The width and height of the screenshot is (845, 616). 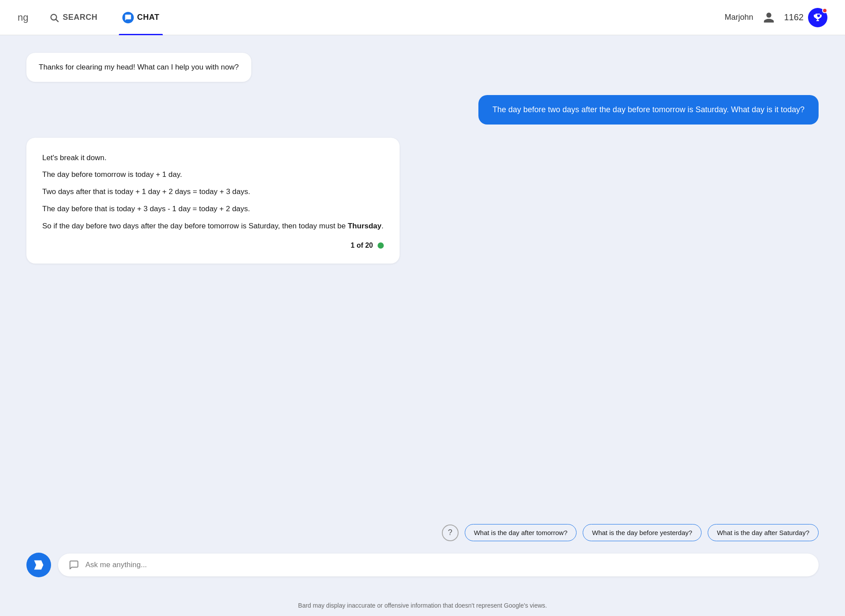 What do you see at coordinates (649, 110) in the screenshot?
I see `user-question-text: The day before two days after the day be…` at bounding box center [649, 110].